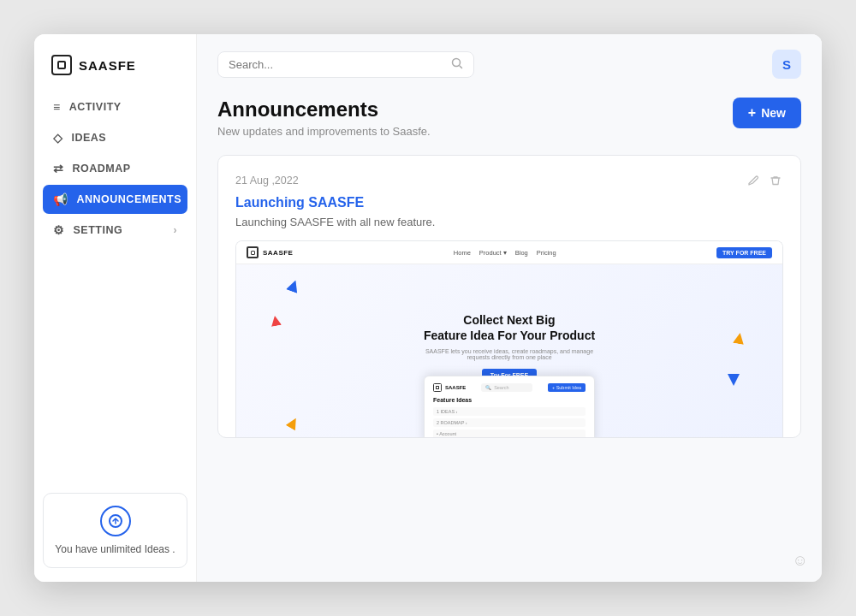 This screenshot has height=616, width=856. What do you see at coordinates (176, 230) in the screenshot?
I see `chevron-right-icon: ›` at bounding box center [176, 230].